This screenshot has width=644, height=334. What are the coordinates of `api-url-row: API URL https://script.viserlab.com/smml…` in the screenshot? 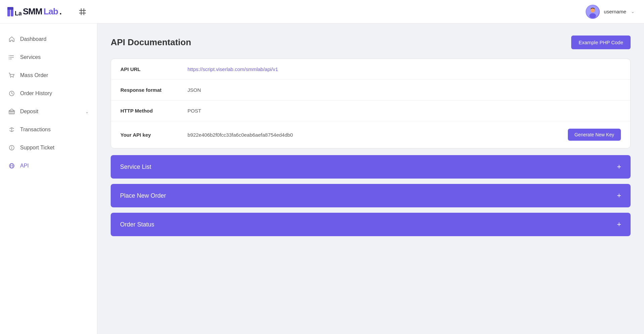 It's located at (371, 69).